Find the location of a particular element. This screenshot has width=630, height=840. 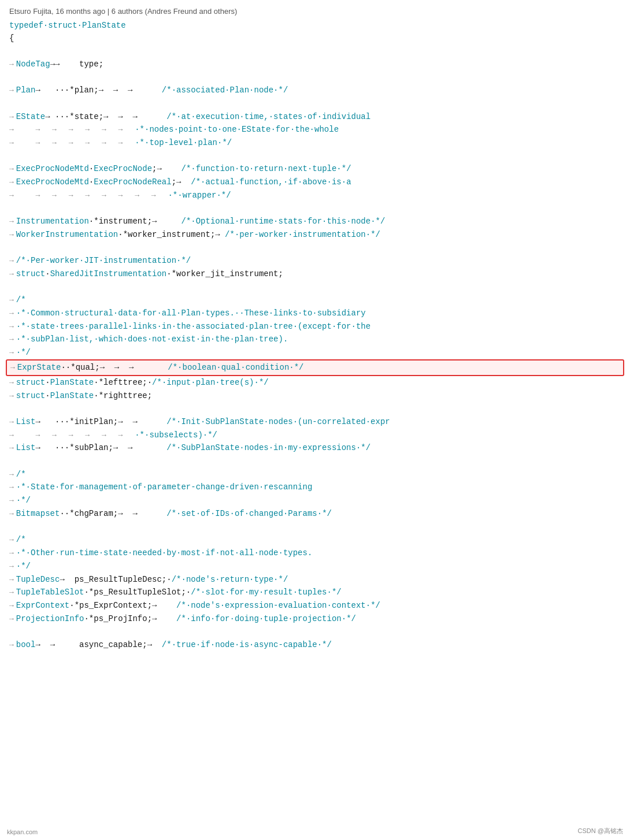

code-text: ·*/ is located at coordinates (23, 500).